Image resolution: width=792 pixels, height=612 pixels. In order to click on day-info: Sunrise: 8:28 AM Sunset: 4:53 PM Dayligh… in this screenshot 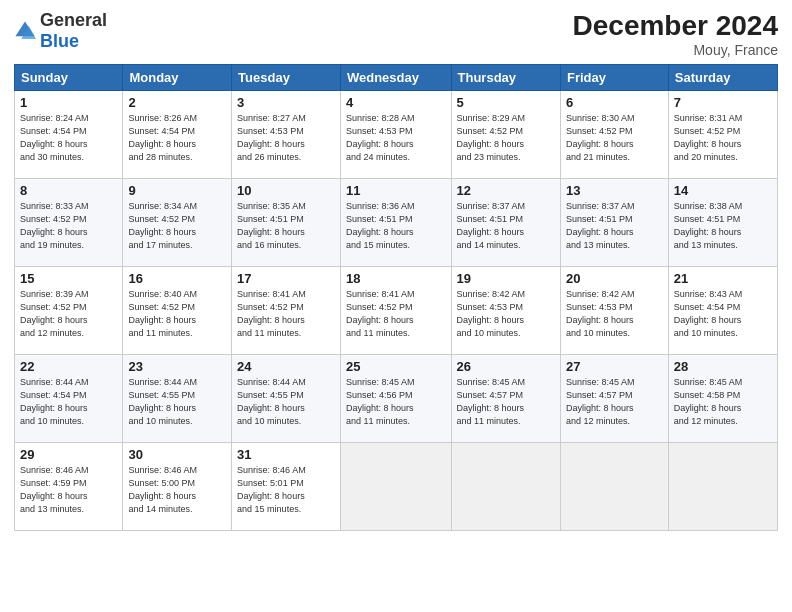, I will do `click(396, 138)`.